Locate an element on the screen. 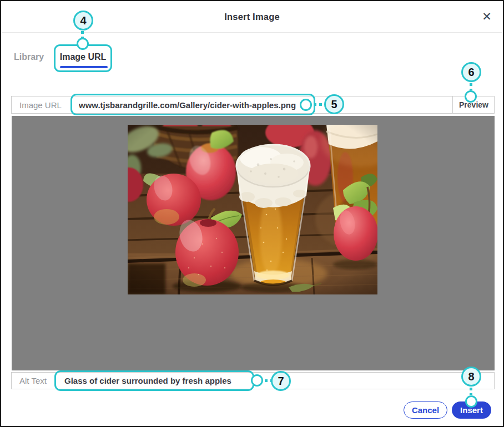 This screenshot has height=427, width=504. callout-4-badge: 4 is located at coordinates (83, 21).